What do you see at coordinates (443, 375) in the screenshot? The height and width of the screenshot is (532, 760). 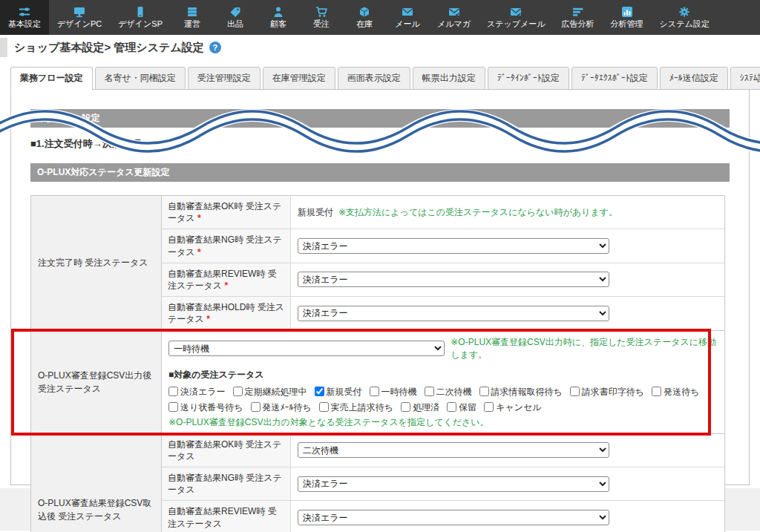 I see `target-status-heading: ■対象の受注ステータス` at bounding box center [443, 375].